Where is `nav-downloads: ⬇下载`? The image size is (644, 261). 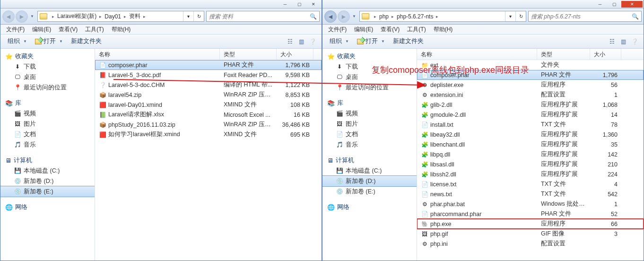
nav-downloads: ⬇下载 is located at coordinates (47, 67).